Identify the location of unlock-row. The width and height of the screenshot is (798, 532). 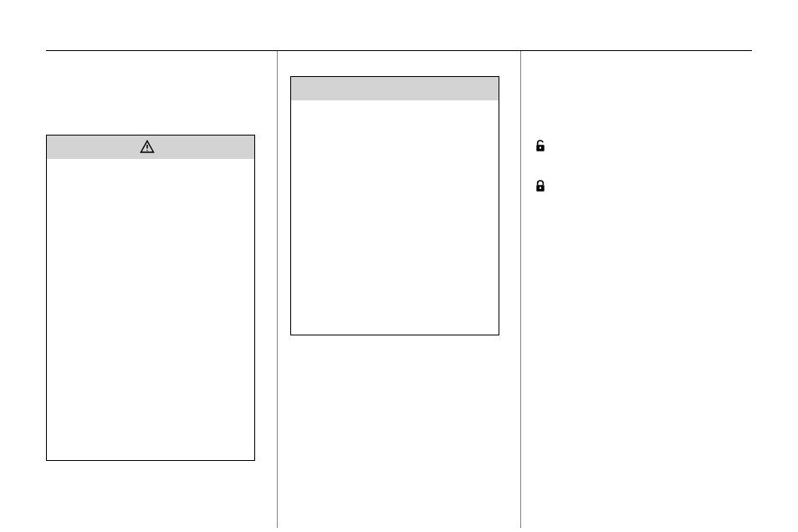
(642, 146).